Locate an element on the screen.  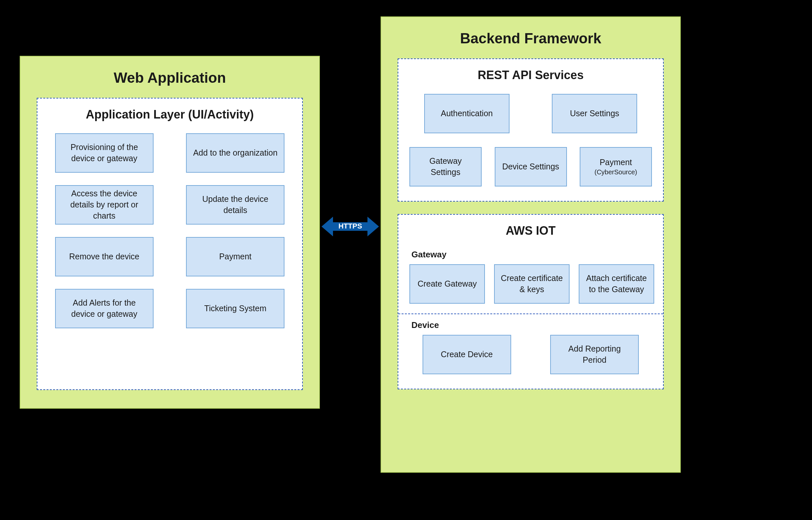
node-create-cert: Create certificate & keys is located at coordinates (532, 284).